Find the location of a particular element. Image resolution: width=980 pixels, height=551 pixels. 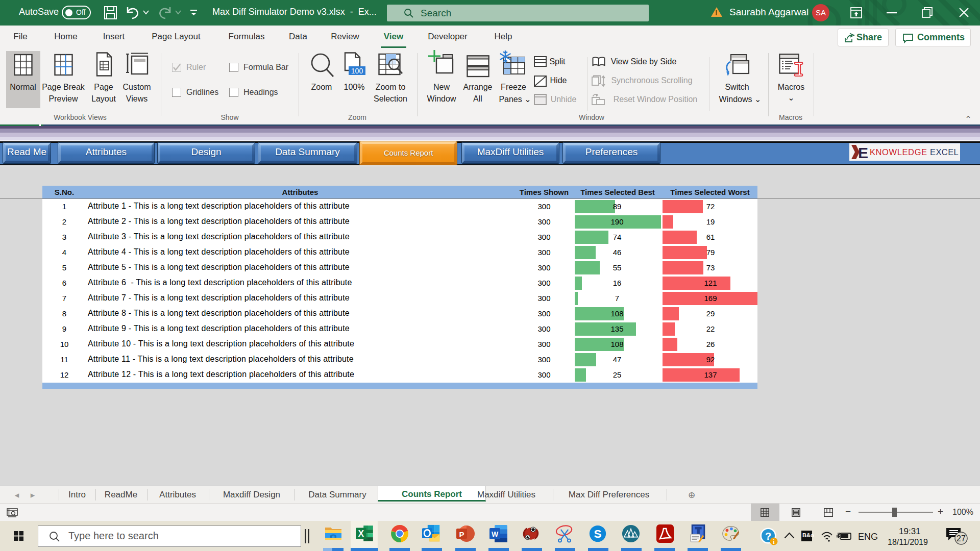

svg-text: KNOWLEDGE is located at coordinates (898, 152).